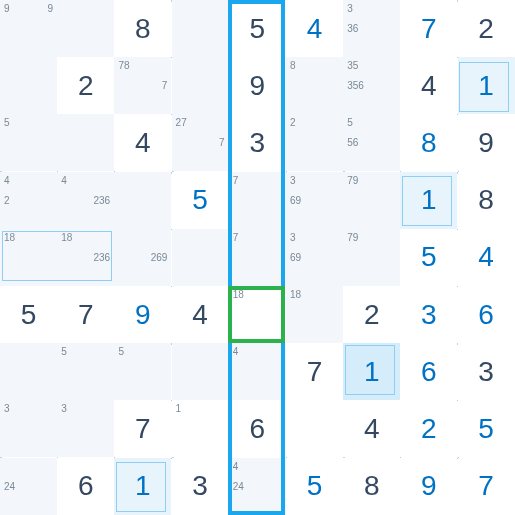 This screenshot has width=515, height=515. What do you see at coordinates (372, 314) in the screenshot?
I see `cell-r5-c6: 2` at bounding box center [372, 314].